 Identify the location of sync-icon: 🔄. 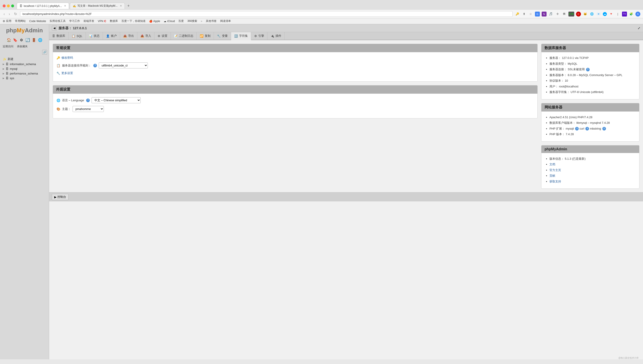
(28, 40).